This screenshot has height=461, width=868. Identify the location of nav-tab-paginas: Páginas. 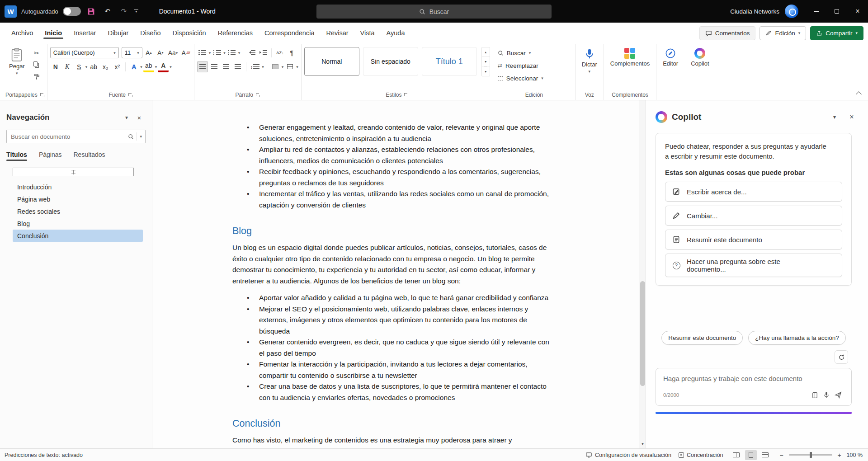
(51, 156).